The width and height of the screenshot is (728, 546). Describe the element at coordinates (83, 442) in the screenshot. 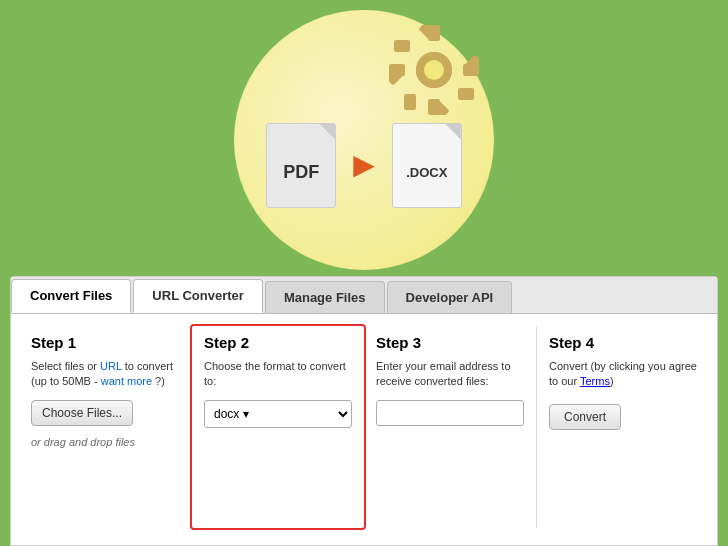

I see `drag-drop-text: or drag and drop files` at that location.